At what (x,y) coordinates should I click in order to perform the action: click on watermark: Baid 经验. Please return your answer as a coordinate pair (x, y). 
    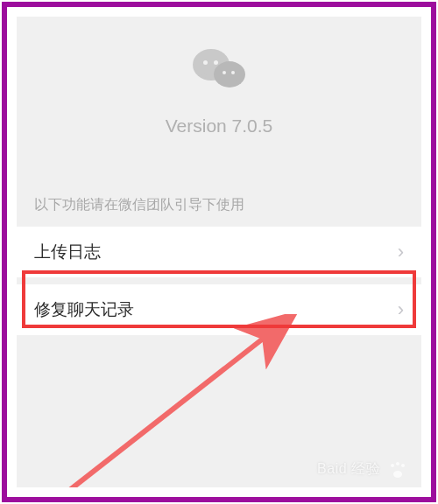
    Looking at the image, I should click on (363, 469).